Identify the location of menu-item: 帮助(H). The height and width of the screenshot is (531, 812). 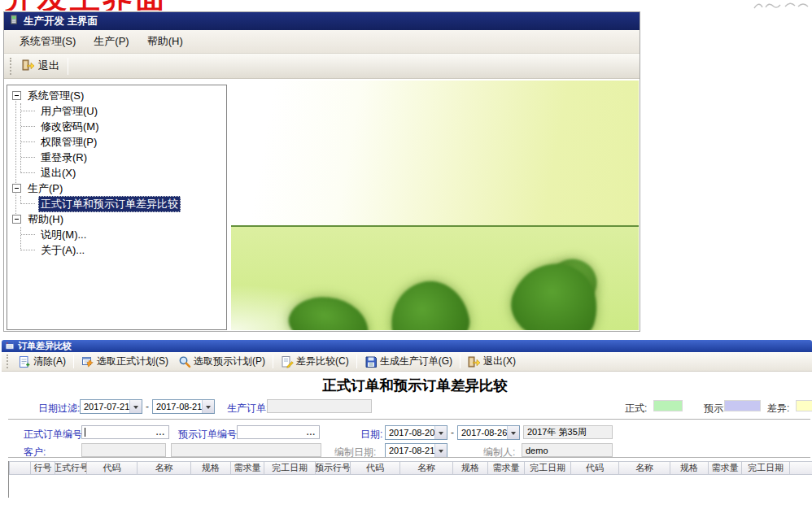
(165, 41).